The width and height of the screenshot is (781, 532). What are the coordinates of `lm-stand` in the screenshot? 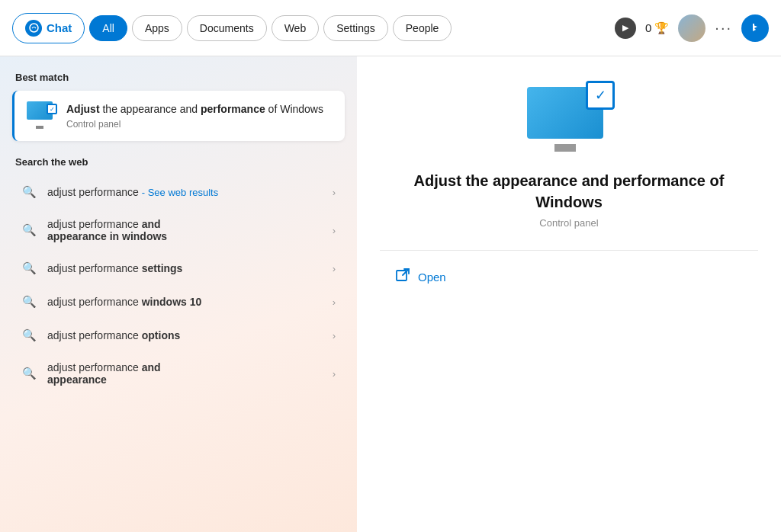 It's located at (565, 148).